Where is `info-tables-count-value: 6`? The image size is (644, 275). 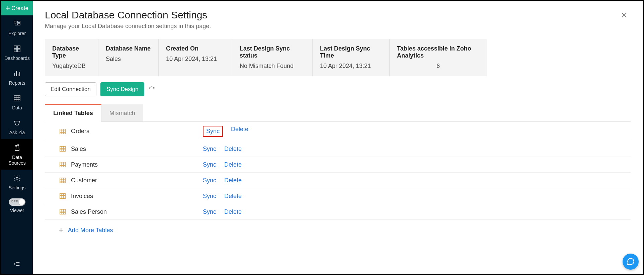 info-tables-count-value: 6 is located at coordinates (438, 66).